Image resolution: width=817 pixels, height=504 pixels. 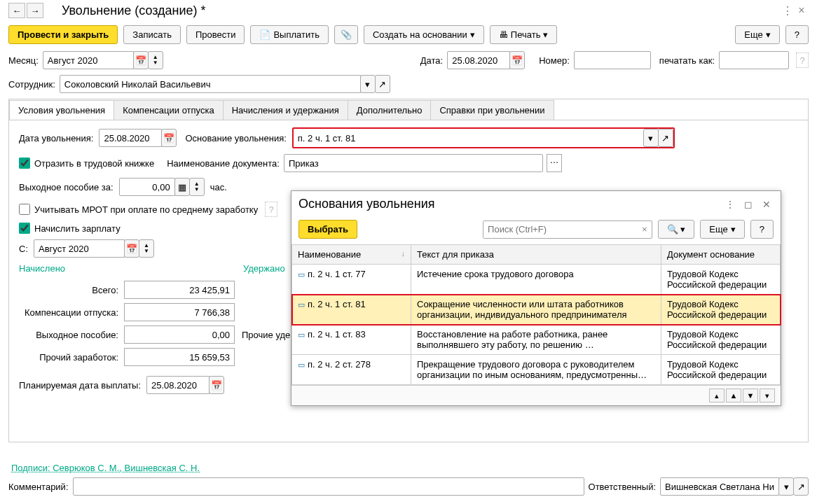 I want to click on popup-select-button: Выбрать, so click(x=328, y=230).